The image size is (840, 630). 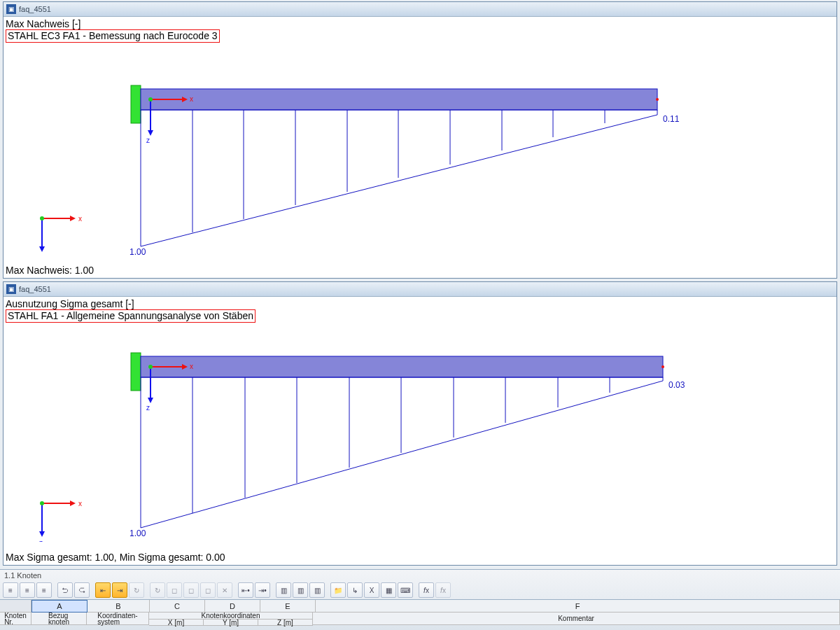 I want to click on grid-toolbar: ≡ ≡ ≡ ⮌ ⮎ ⇤ ⇥ ↻ ↻ ◻ ◻ ◻ ✕ ⇤• ⇥• ▥ ▥ ▥ 📁 …, so click(x=420, y=590).